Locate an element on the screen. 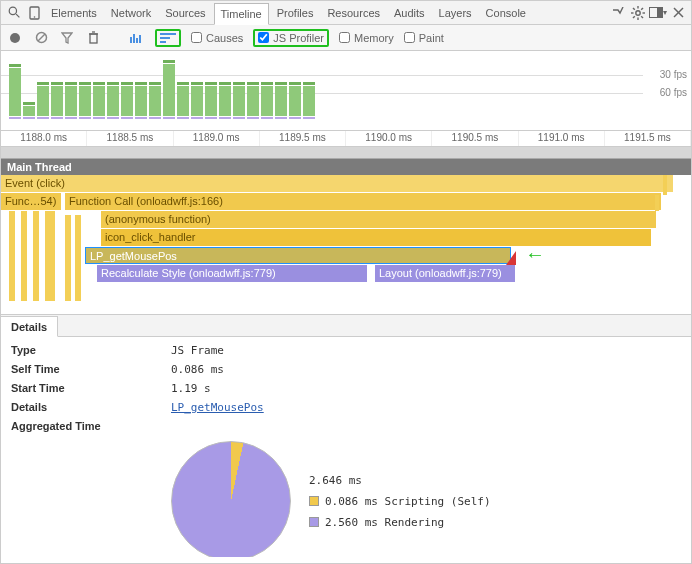 The image size is (692, 564). devtools-tabbar: Elements Network Sources Timeline Profil… is located at coordinates (346, 13).